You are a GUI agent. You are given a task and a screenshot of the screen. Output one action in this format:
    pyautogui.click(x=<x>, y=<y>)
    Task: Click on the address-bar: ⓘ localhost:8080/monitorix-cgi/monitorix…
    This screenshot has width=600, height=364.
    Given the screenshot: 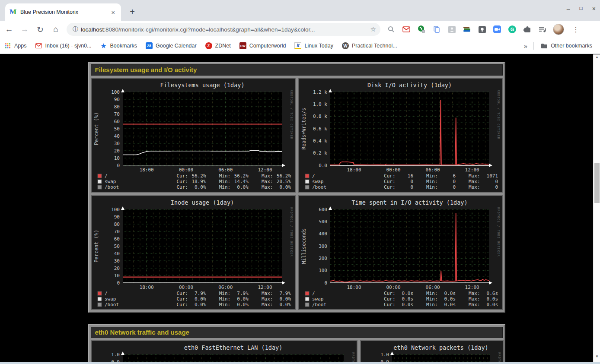 What is the action you would take?
    pyautogui.click(x=223, y=29)
    